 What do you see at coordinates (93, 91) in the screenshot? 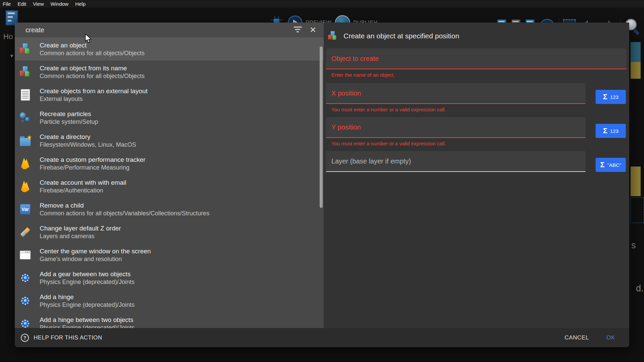
I see `action-result-title: Create objects from an external layout` at bounding box center [93, 91].